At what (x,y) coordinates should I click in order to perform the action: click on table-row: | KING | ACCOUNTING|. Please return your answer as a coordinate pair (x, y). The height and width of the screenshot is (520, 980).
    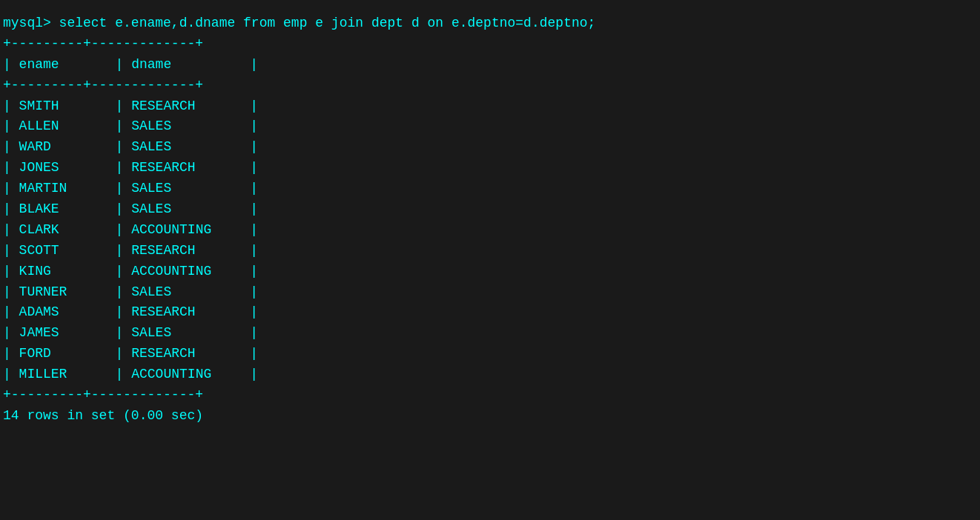
    Looking at the image, I should click on (490, 272).